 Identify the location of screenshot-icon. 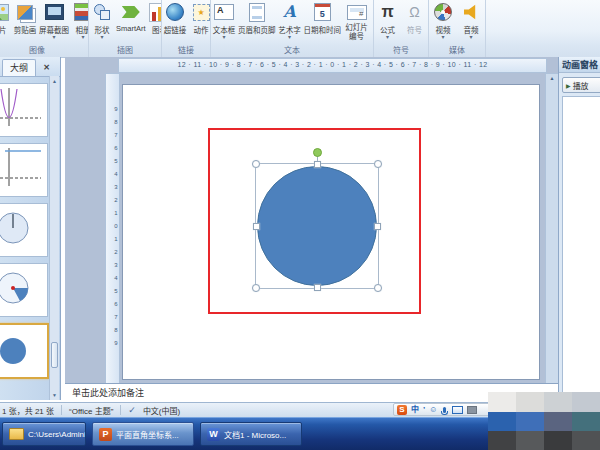
(54, 12).